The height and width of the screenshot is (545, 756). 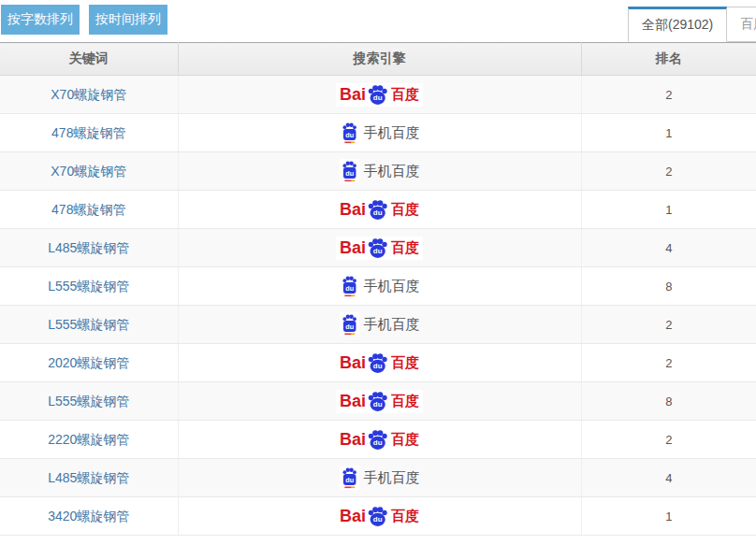 What do you see at coordinates (378, 21) in the screenshot?
I see `toolbar: 按字数排列 按时间排列 全部(29102) 百度` at bounding box center [378, 21].